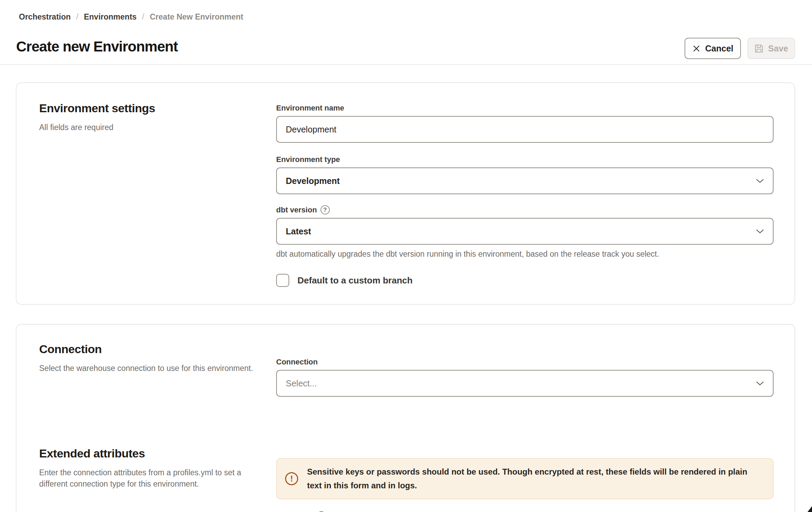 This screenshot has width=812, height=512. What do you see at coordinates (525, 210) in the screenshot?
I see `dbt-version-label-row: dbt version ?` at bounding box center [525, 210].